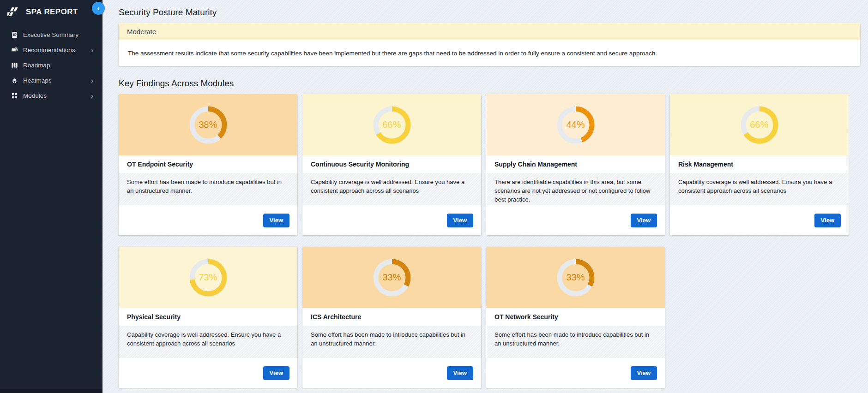 This screenshot has width=868, height=393. I want to click on maturity-level-banner: Moderate, so click(489, 31).